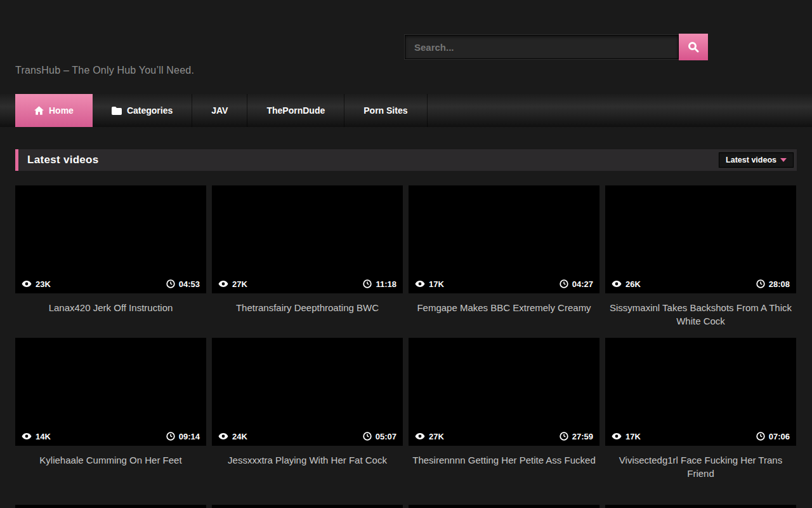 The width and height of the screenshot is (812, 508). What do you see at coordinates (504, 456) in the screenshot?
I see `video-title: Thesirennnn Getting Her Petite Ass Fucke…` at bounding box center [504, 456].